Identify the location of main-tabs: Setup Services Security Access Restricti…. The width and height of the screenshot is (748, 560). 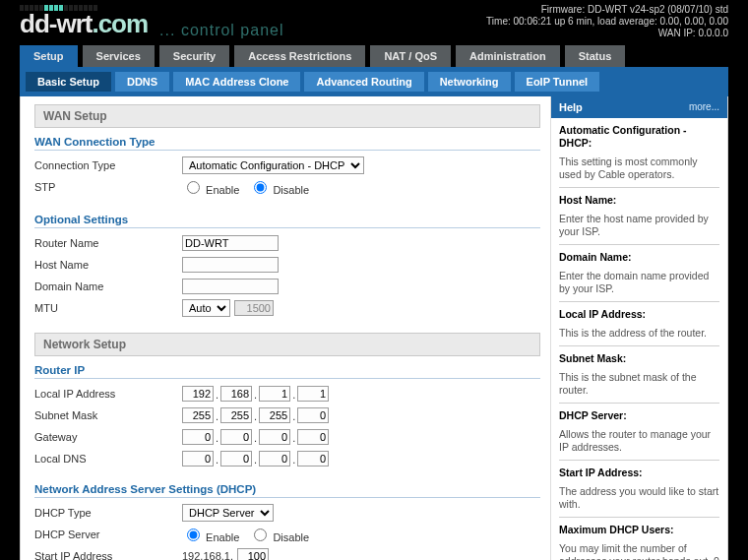
(374, 56).